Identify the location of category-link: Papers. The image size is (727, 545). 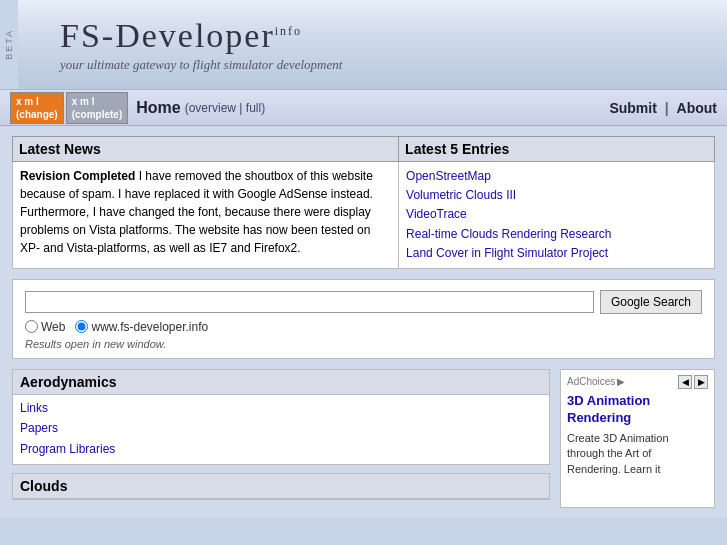
(281, 428).